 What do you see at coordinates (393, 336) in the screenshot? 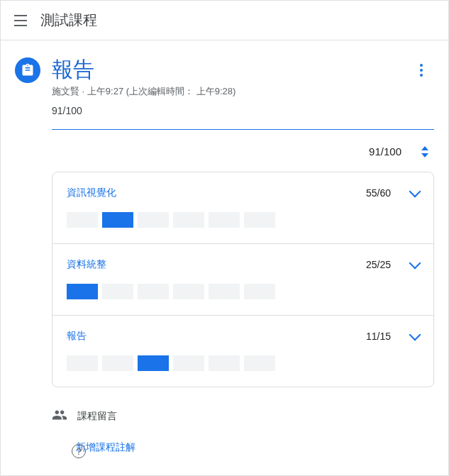
I see `criterion-right: 11/15` at bounding box center [393, 336].